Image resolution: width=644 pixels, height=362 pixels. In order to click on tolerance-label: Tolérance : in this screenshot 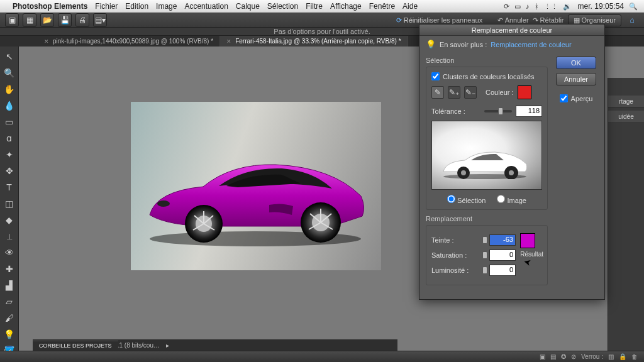, I will do `click(456, 111)`.